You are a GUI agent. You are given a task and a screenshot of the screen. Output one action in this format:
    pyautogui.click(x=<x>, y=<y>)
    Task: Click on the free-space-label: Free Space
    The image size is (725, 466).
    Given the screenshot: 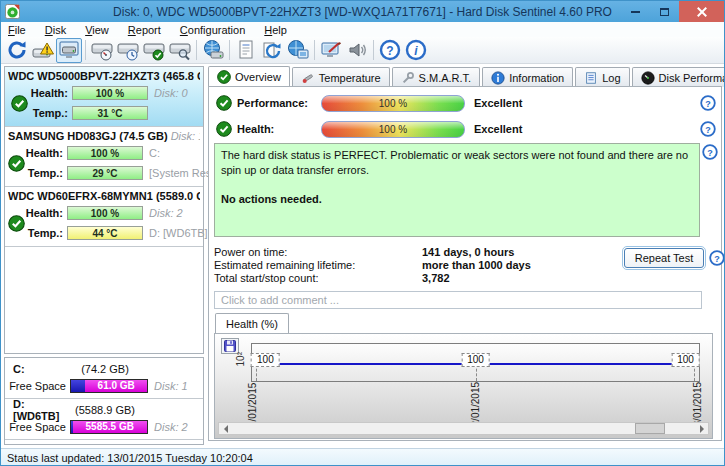 What is the action you would take?
    pyautogui.click(x=37, y=386)
    